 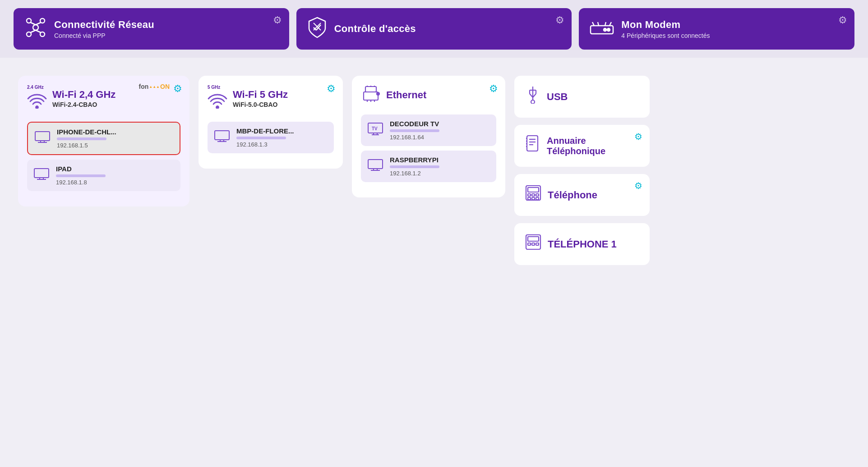 What do you see at coordinates (406, 95) in the screenshot?
I see `ethernet-title: Ethernet` at bounding box center [406, 95].